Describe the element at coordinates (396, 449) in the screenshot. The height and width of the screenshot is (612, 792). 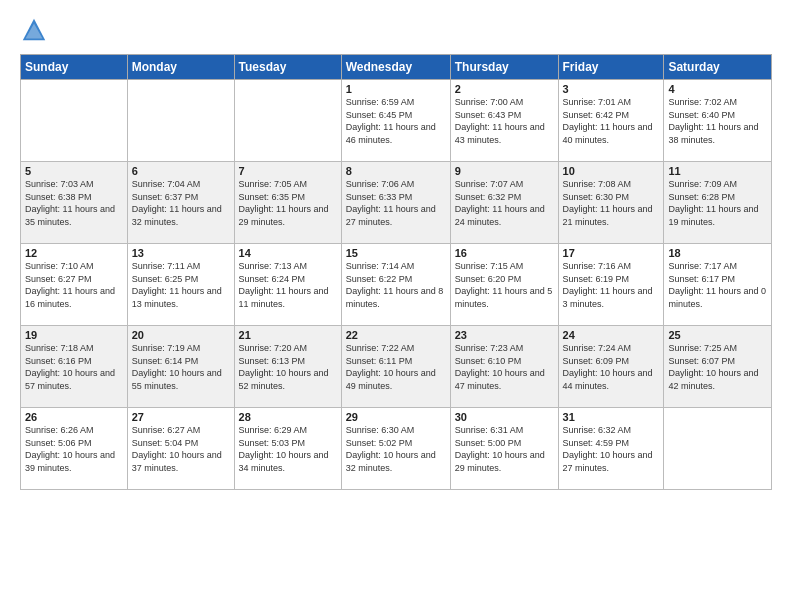
I see `calendar-week-row: 26Sunrise: 6:26 AM Sunset: 5:06 PM Dayli…` at that location.